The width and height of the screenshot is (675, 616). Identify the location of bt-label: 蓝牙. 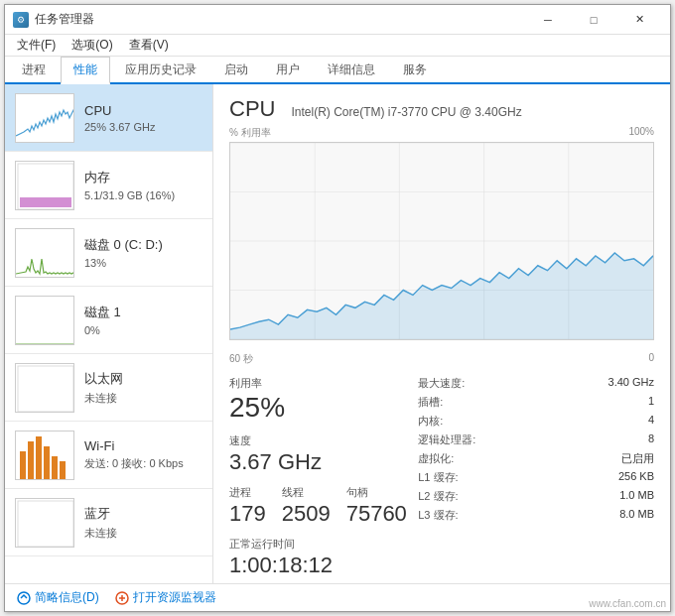
(143, 514).